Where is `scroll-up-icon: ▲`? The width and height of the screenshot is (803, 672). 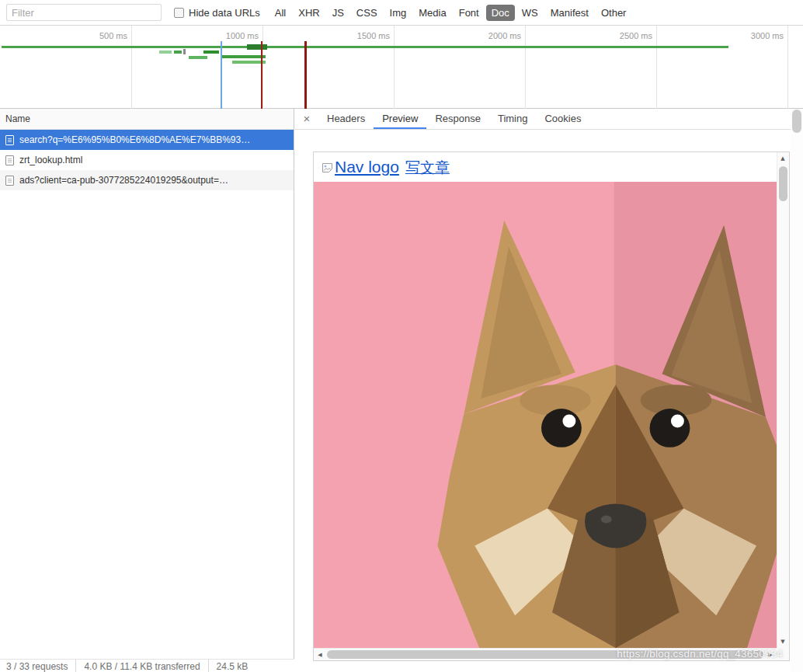 scroll-up-icon: ▲ is located at coordinates (783, 158).